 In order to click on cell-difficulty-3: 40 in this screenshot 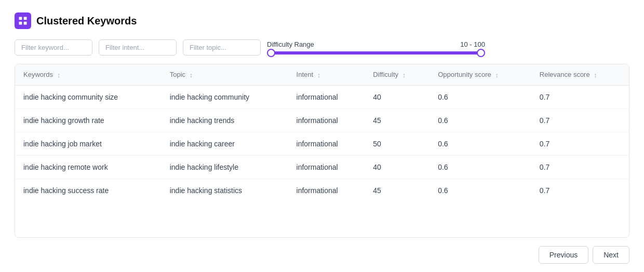, I will do `click(397, 167)`.